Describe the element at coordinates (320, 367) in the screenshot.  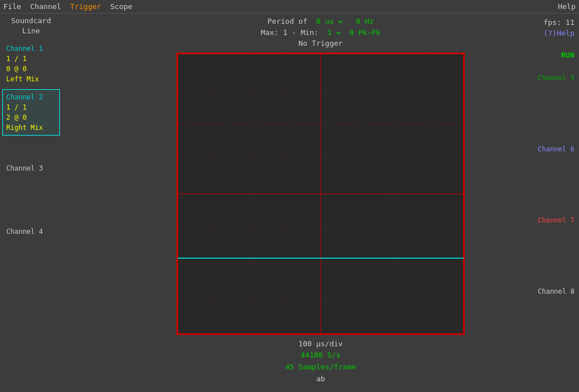
I see `samples-frame: 45 Samples/frame` at that location.